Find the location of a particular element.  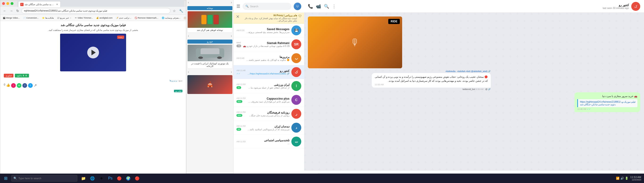

saved-avatar: 💾 is located at coordinates (296, 30).